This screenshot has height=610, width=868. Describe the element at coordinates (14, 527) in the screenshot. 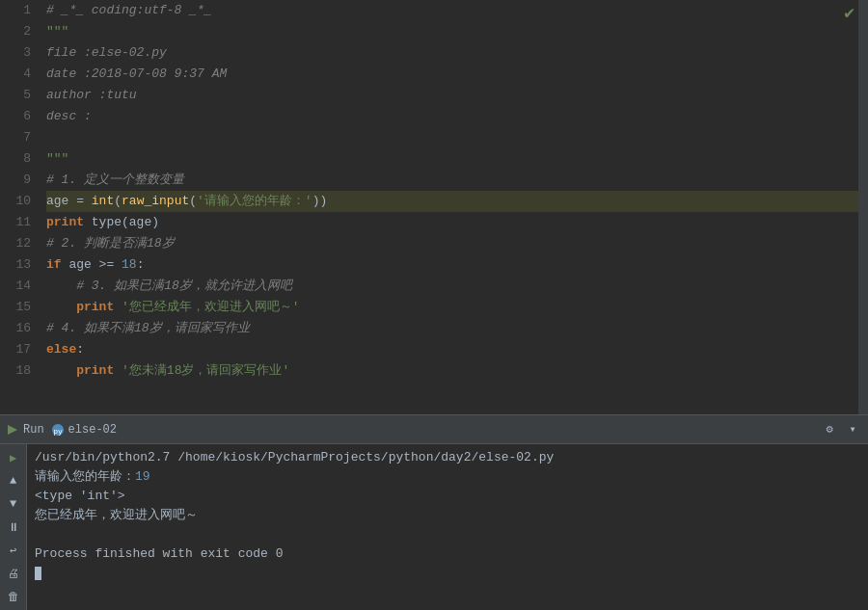

I see `side-controls: ▶ ▲ ▼ ⏸ ↩ 🖨 🗑` at that location.